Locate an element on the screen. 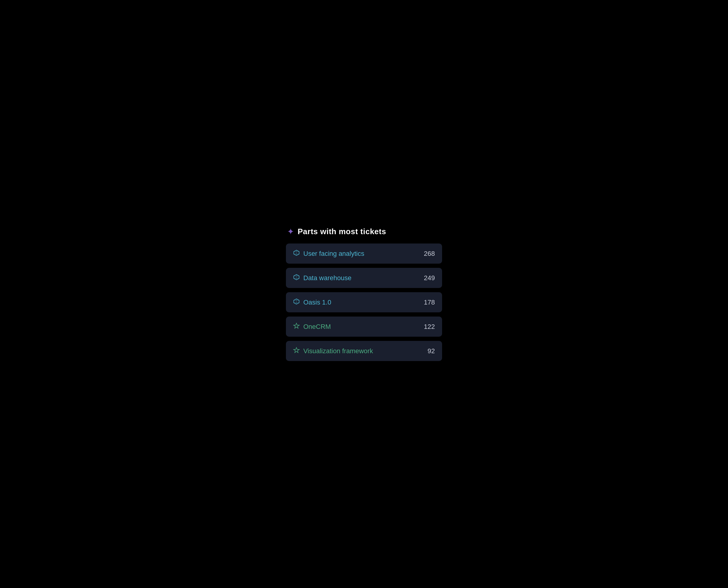 This screenshot has width=728, height=588. list-item-data-warehouse: Data warehouse 249 is located at coordinates (364, 278).